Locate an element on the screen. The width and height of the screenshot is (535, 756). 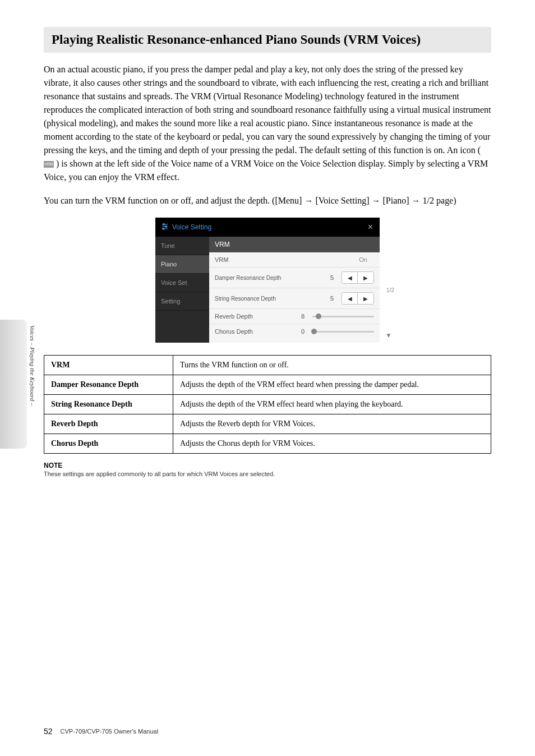
paragraph-1-b: ) is shown at the left side of the Voice… is located at coordinates (266, 170).